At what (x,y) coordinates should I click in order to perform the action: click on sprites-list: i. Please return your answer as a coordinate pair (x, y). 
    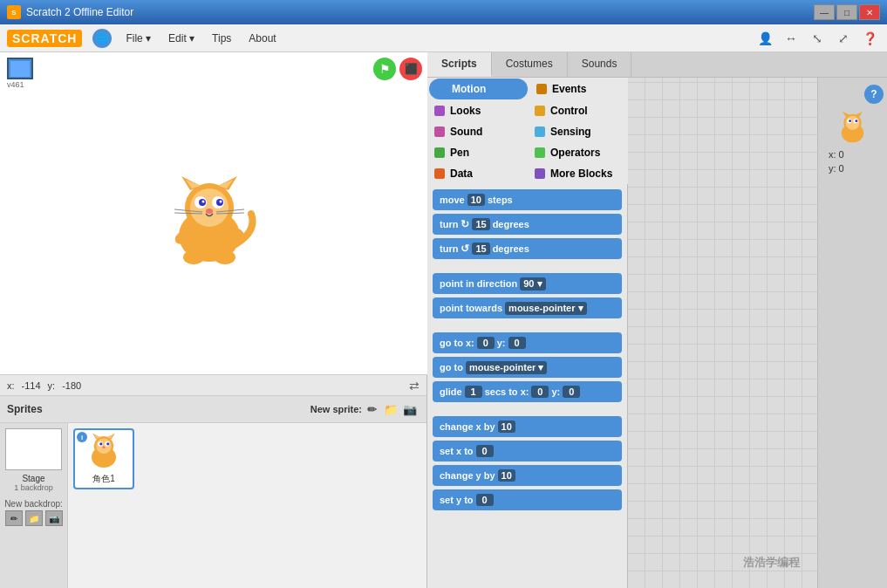
    Looking at the image, I should click on (248, 506).